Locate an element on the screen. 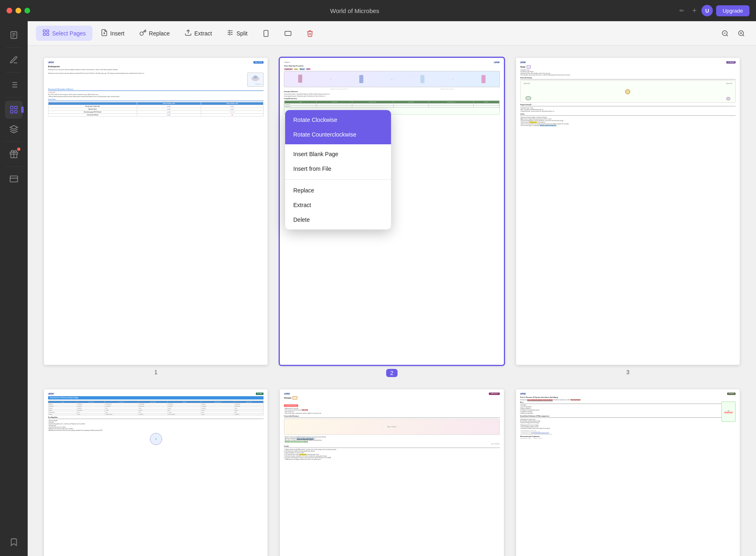  edit-title-icon: ✏ is located at coordinates (682, 11).